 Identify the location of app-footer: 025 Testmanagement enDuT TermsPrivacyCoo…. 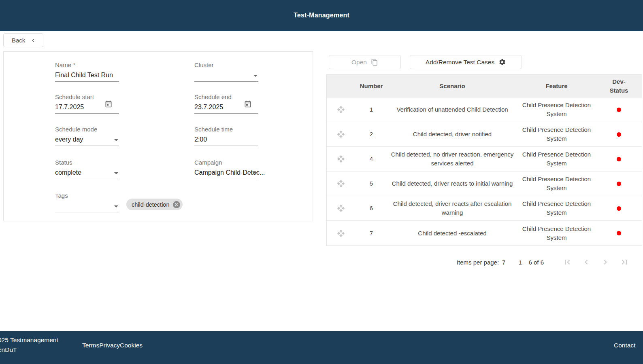
(322, 347).